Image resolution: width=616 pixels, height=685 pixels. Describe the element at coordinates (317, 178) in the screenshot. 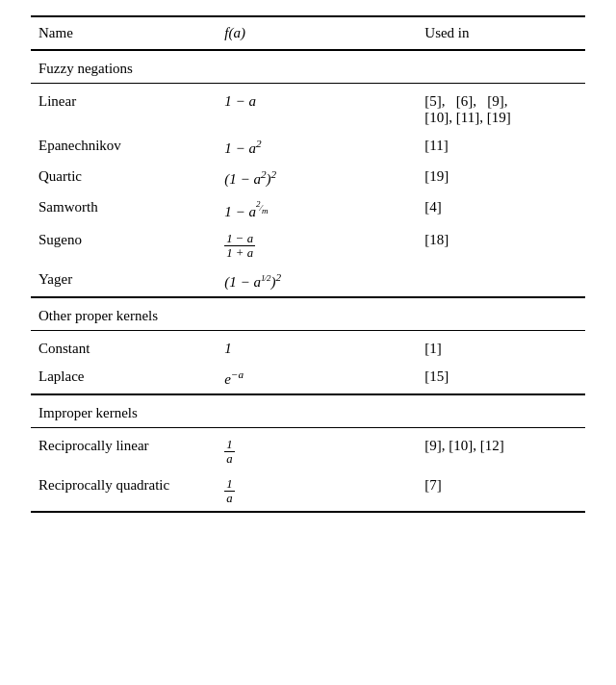

I see `row-formula: (1 − a2)2` at that location.